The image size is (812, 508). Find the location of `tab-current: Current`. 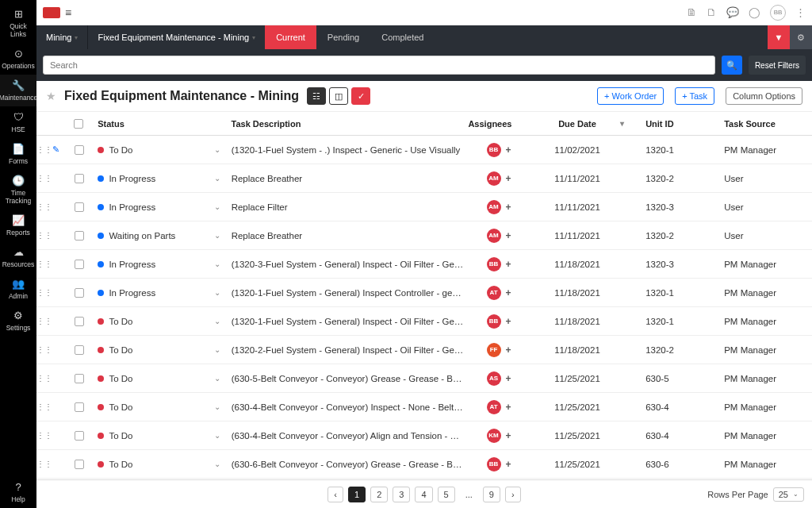

tab-current: Current is located at coordinates (290, 37).